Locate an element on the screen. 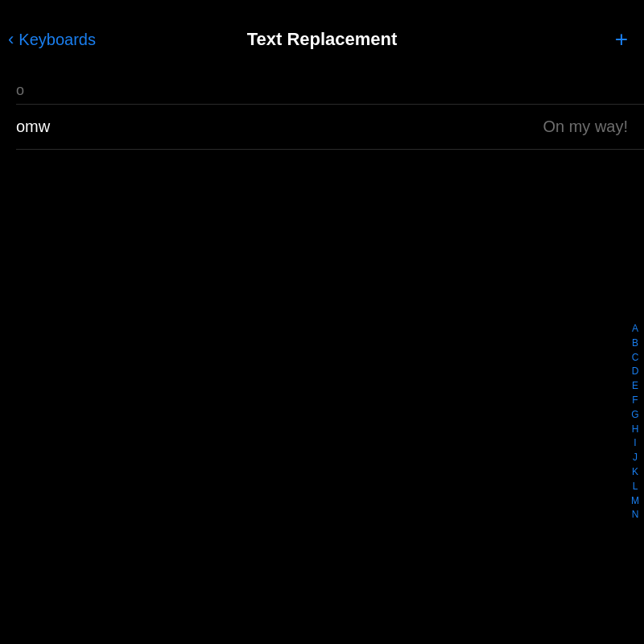 The height and width of the screenshot is (644, 644). alpha-letter-h: H is located at coordinates (636, 430).